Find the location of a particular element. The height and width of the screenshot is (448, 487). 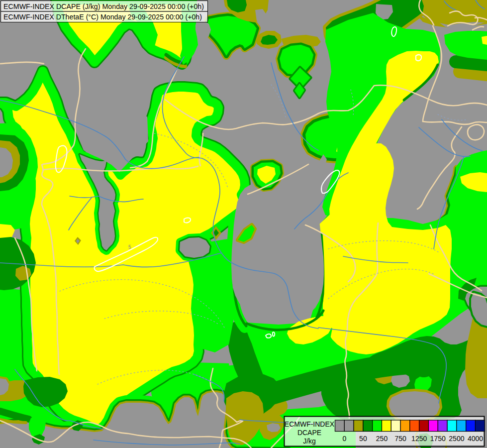

svg-text: 4000 is located at coordinates (476, 439).